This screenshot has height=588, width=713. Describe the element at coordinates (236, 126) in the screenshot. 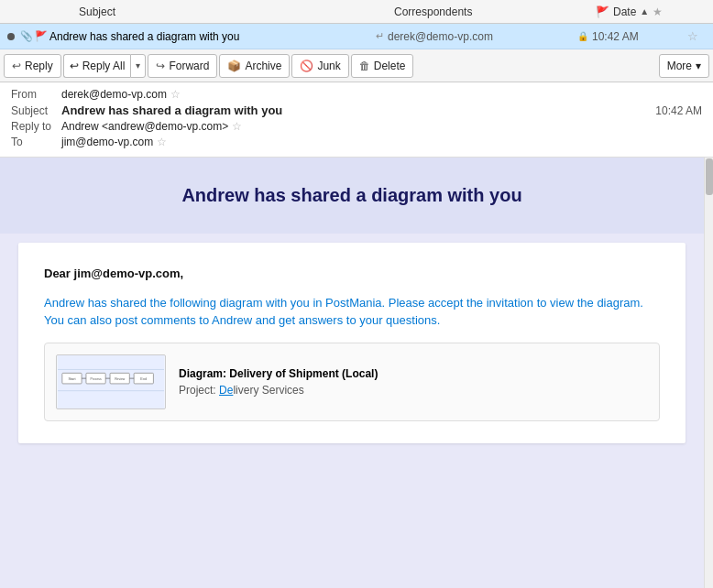

I see `reply-to-star-icon: ☆` at that location.